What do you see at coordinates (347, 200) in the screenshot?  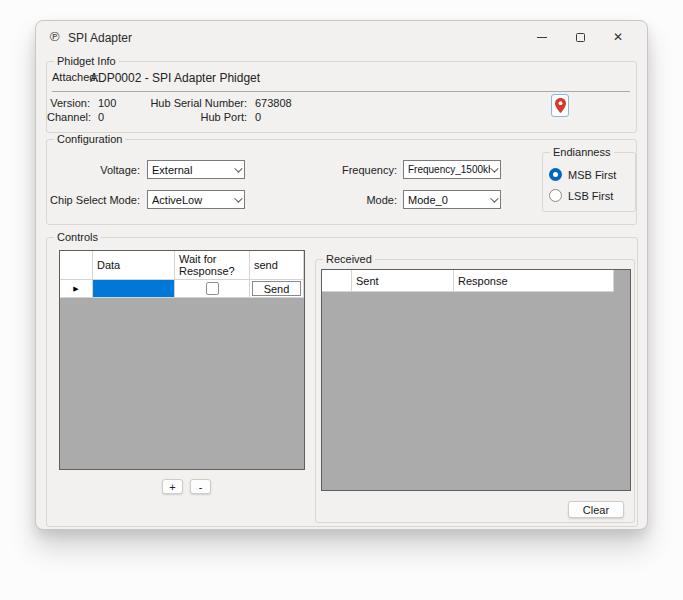 I see `mode-label: Mode:` at bounding box center [347, 200].